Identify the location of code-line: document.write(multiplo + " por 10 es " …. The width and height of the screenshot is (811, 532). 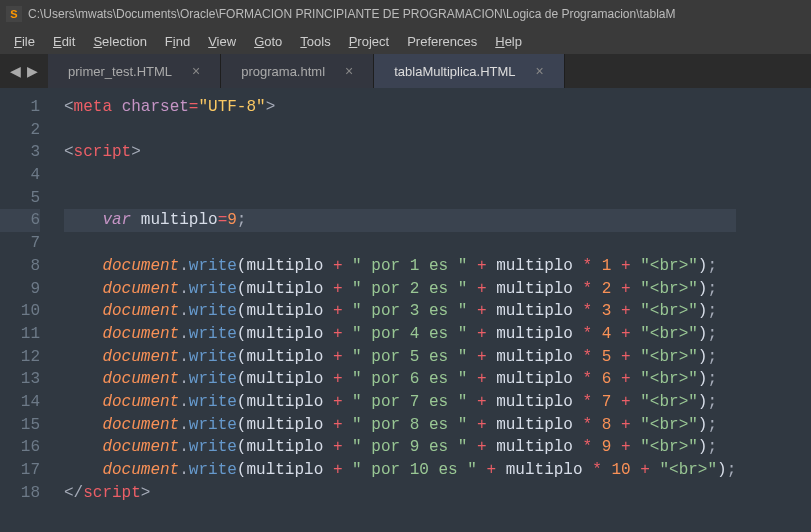
(400, 470).